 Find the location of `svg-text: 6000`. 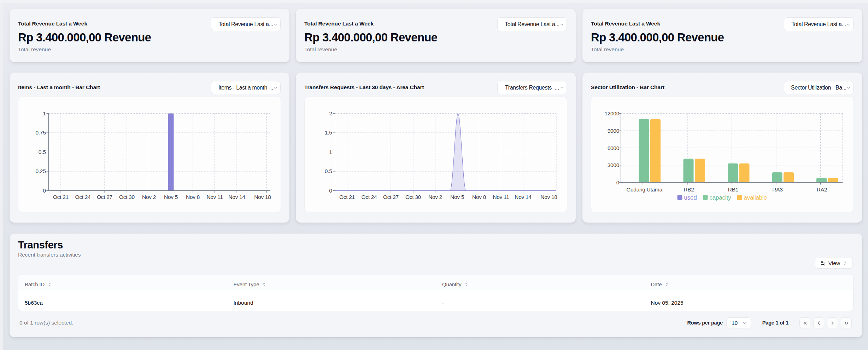

svg-text: 6000 is located at coordinates (614, 148).